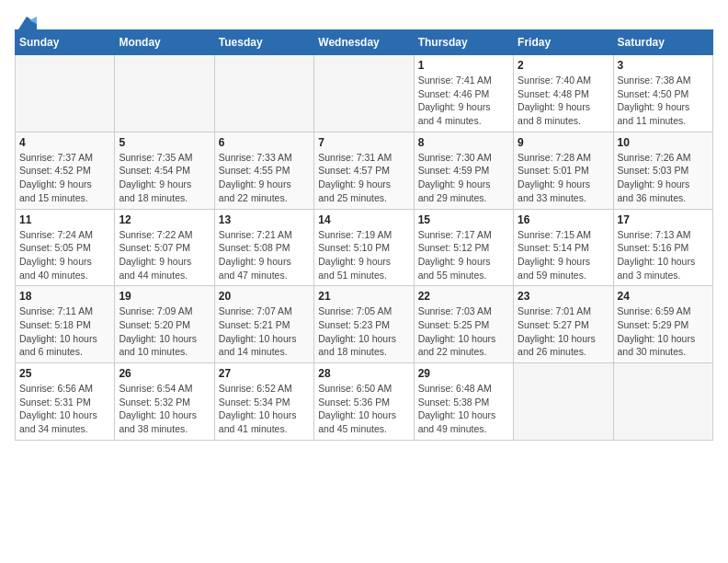 This screenshot has height=563, width=728. Describe the element at coordinates (364, 373) in the screenshot. I see `day-number: 28` at that location.